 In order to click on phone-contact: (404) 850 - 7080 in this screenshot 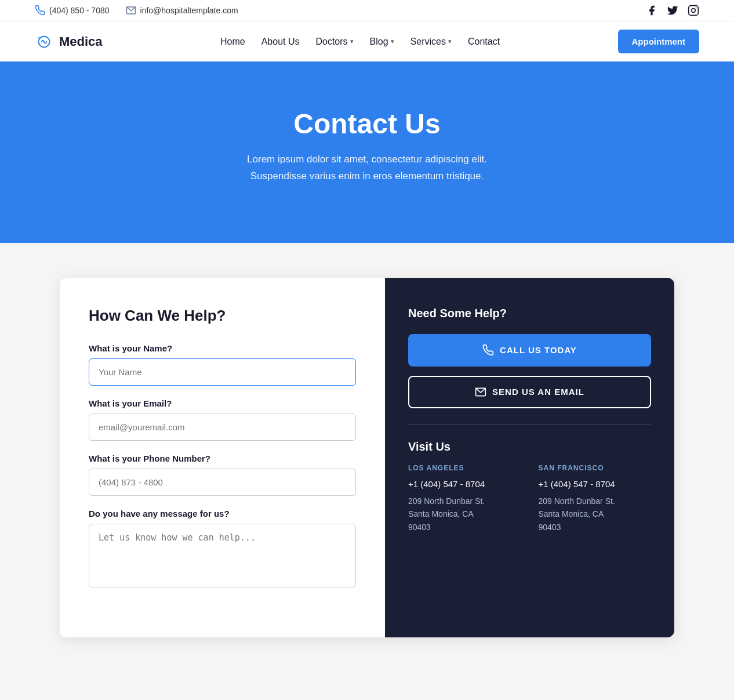, I will do `click(72, 10)`.